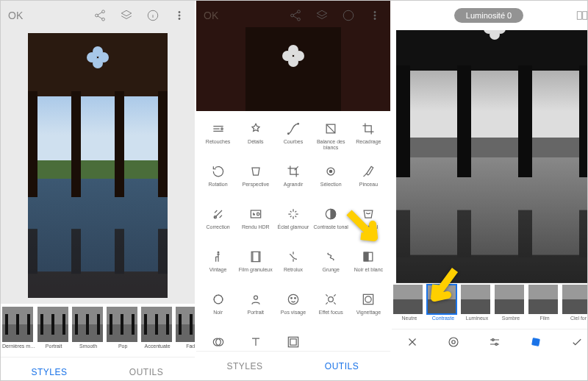 This screenshot has height=381, width=588. What do you see at coordinates (369, 313) in the screenshot?
I see `tool-vignettage: Vignettage` at bounding box center [369, 313].